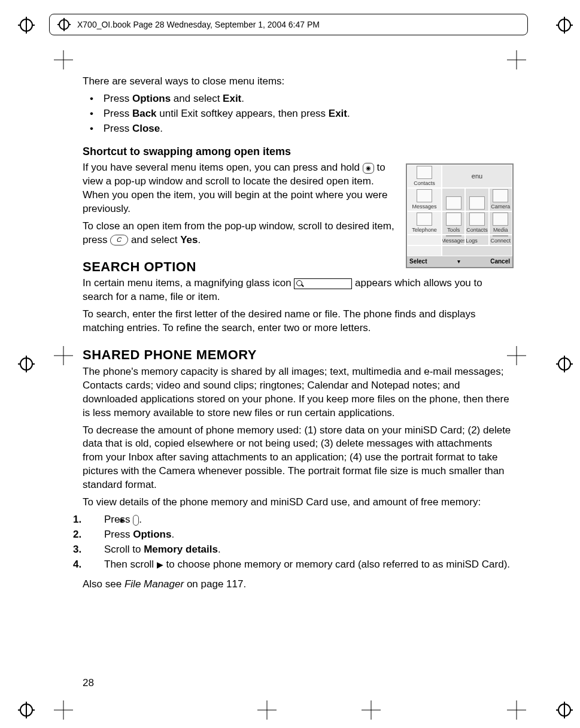  I want to click on list-item: 2.Press Options., so click(302, 535).